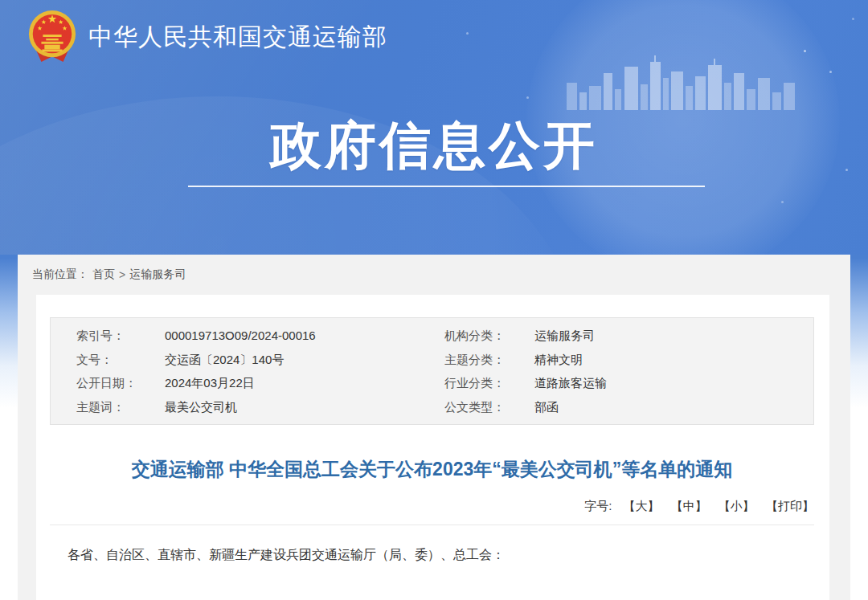 The image size is (868, 600). I want to click on print-button: 【打印】, so click(790, 506).